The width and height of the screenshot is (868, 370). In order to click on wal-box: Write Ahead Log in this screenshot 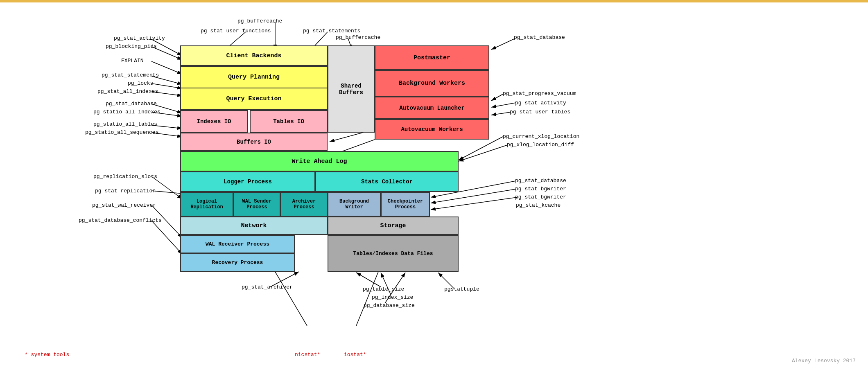, I will do `click(319, 161)`.